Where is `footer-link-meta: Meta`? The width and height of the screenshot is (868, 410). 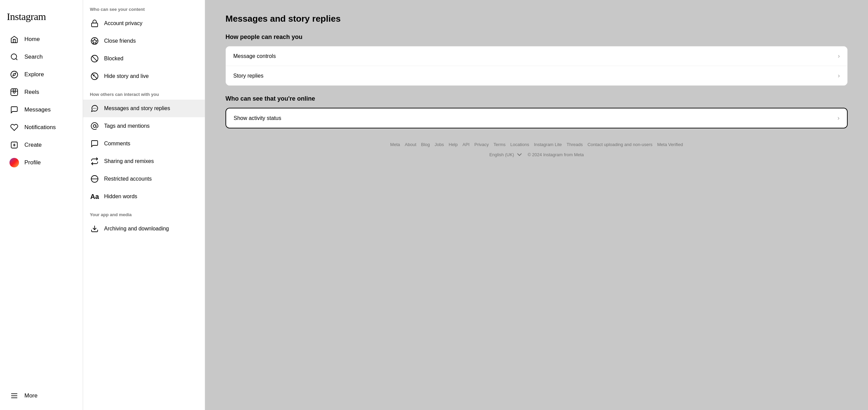
footer-link-meta: Meta is located at coordinates (395, 144).